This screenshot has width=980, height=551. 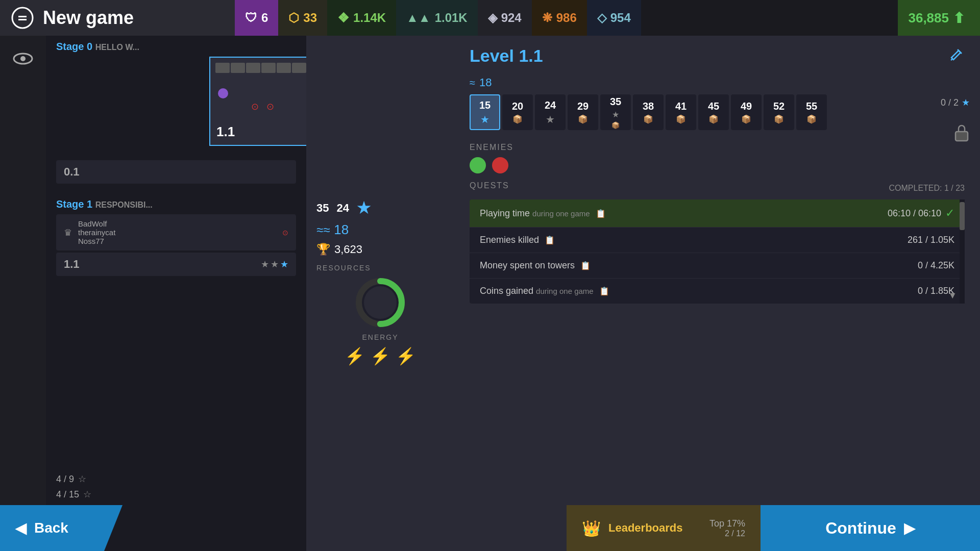 I want to click on wave-tab-38-num: 38, so click(x=648, y=106).